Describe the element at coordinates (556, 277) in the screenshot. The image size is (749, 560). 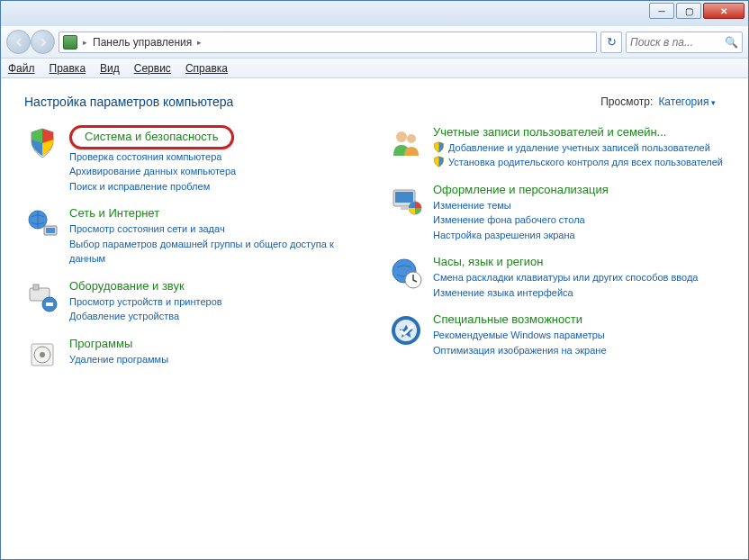
I see `category-r2: Часы, язык и регионСмена раскладки клави…` at that location.